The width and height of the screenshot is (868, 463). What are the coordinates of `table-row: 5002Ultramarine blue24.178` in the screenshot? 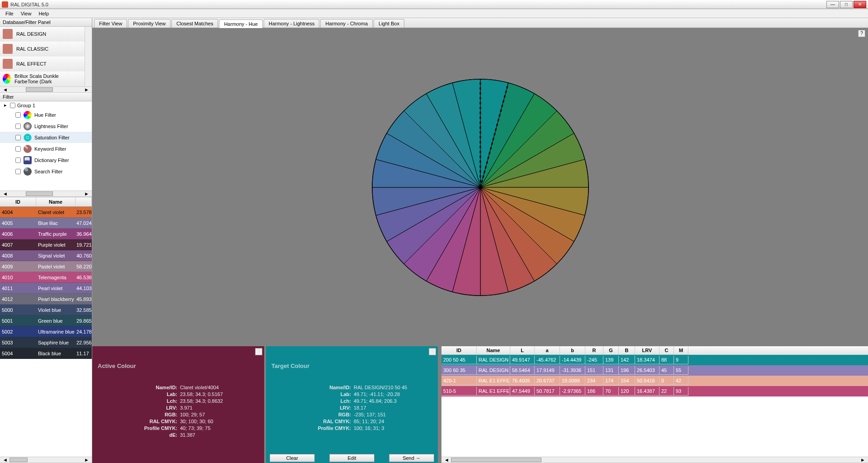 It's located at (46, 332).